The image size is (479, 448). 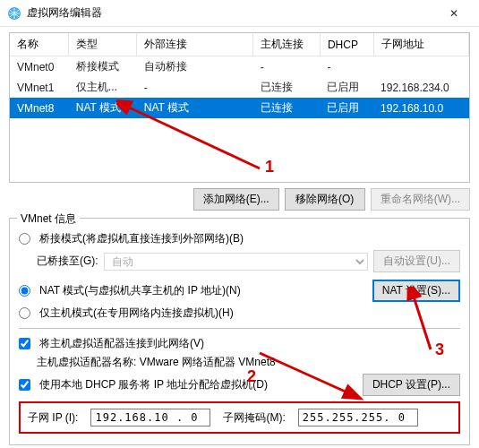 What do you see at coordinates (156, 362) in the screenshot?
I see `adapter-name-label: 主机虚拟适配器名称: VMware 网络适配器 VMnet8` at bounding box center [156, 362].